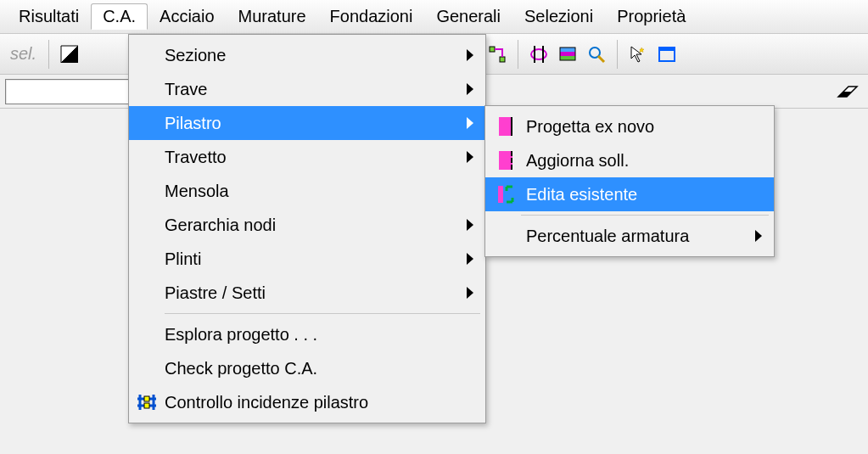 The height and width of the screenshot is (454, 868). Describe the element at coordinates (307, 402) in the screenshot. I see `ca-item-controllo-incidenze: Controllo incidenze pilastro` at that location.